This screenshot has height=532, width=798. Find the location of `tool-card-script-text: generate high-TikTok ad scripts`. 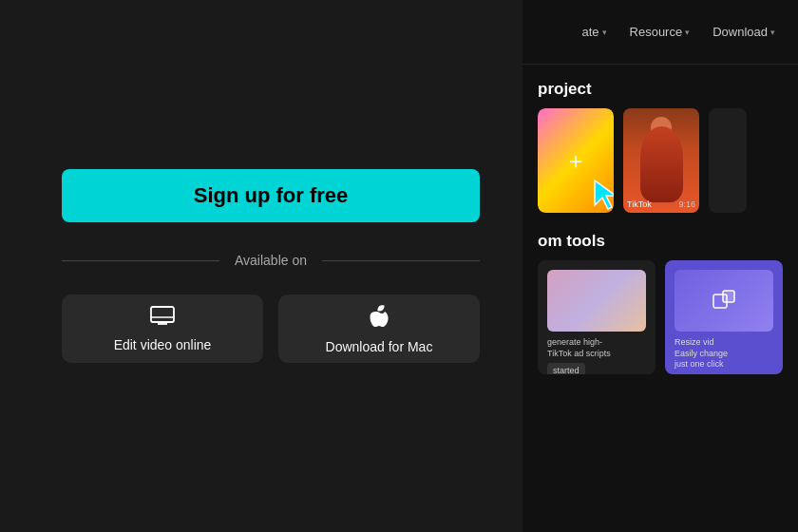

tool-card-script-text: generate high-TikTok ad scripts is located at coordinates (597, 348).